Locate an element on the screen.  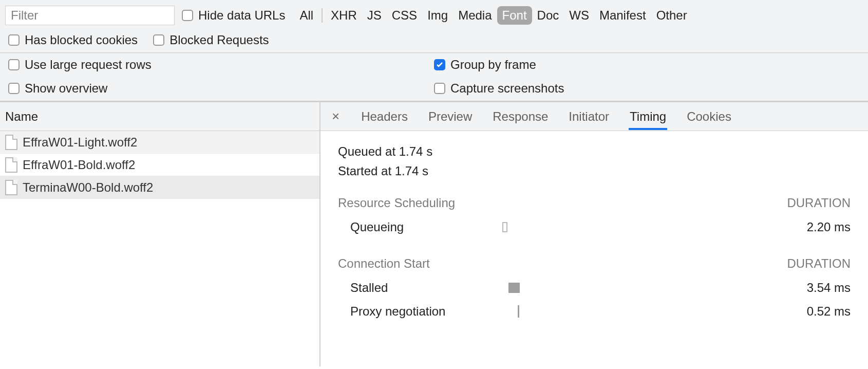
type-filter-js: JS is located at coordinates (374, 15).